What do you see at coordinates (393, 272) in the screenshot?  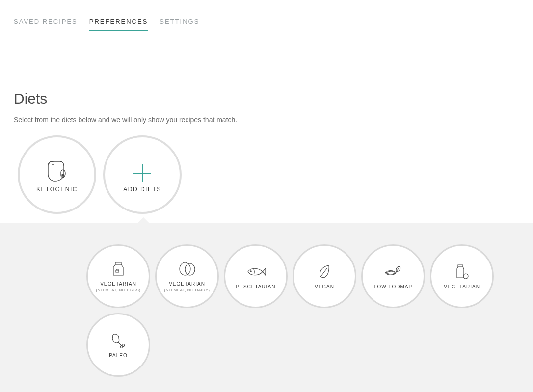 I see `grain-icon` at bounding box center [393, 272].